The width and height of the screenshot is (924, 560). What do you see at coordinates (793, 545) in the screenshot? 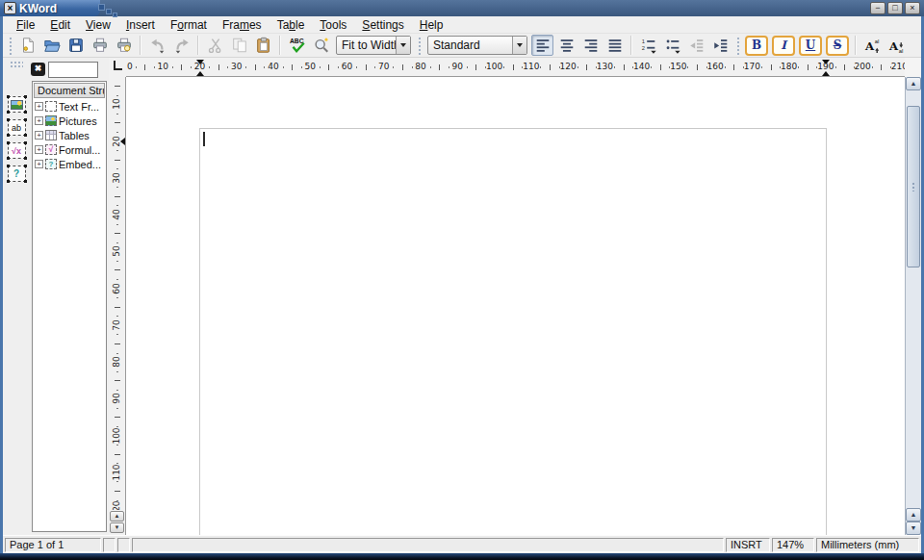
I see `zoom-indicator: 147%` at bounding box center [793, 545].